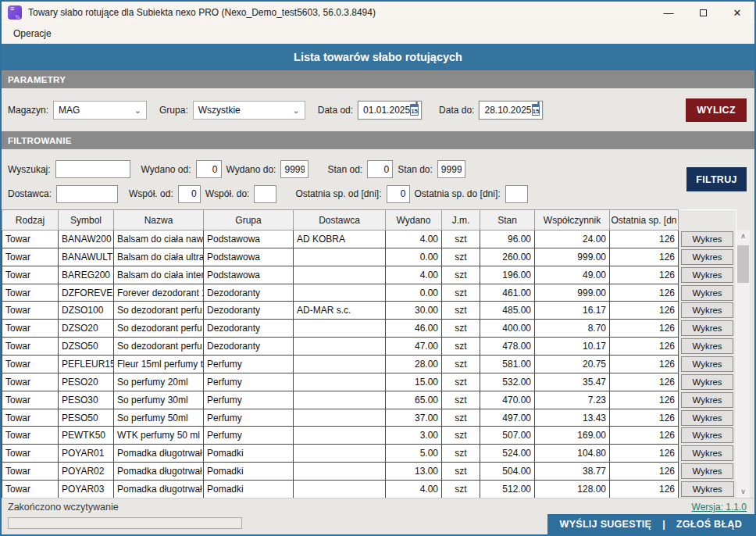 This screenshot has width=756, height=536. What do you see at coordinates (703, 13) in the screenshot?
I see `maximize-icon` at bounding box center [703, 13].